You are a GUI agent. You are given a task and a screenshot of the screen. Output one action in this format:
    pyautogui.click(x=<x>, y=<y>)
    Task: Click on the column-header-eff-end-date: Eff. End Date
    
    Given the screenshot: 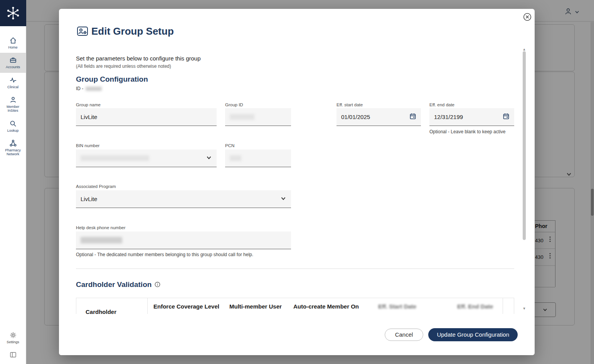 What is the action you would take?
    pyautogui.click(x=475, y=307)
    